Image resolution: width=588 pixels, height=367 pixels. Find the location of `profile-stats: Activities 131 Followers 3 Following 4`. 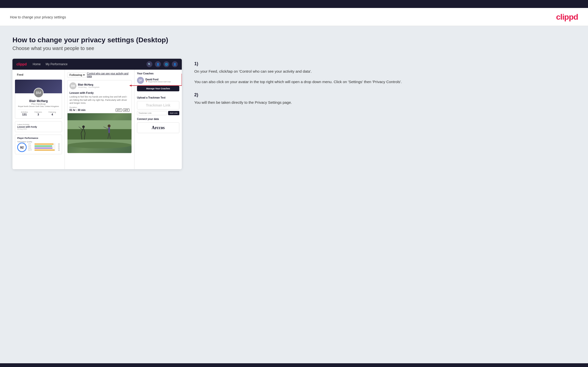

profile-stats: Activities 131 Followers 3 Following 4 is located at coordinates (38, 113).